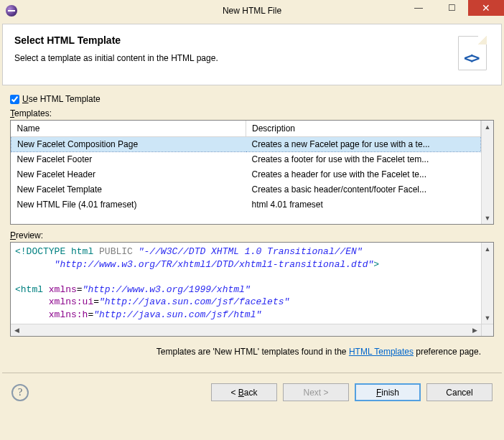 The width and height of the screenshot is (504, 440). Describe the element at coordinates (252, 55) in the screenshot. I see `wizard-header: Select HTML Template Select a template a…` at that location.